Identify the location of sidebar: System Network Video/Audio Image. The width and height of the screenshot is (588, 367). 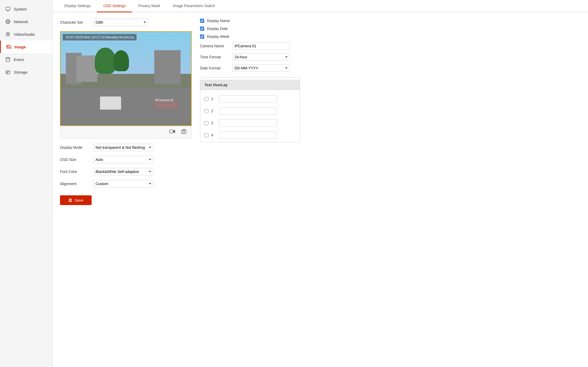
(26, 183).